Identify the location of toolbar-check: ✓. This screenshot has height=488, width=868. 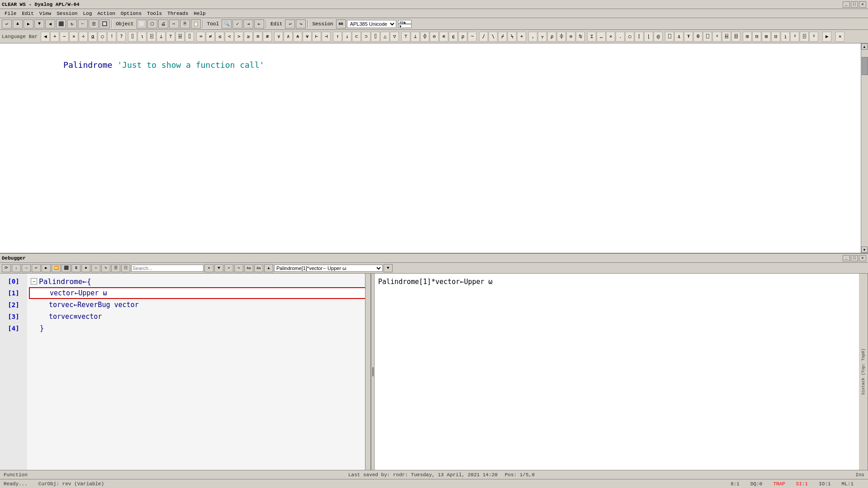
(237, 24).